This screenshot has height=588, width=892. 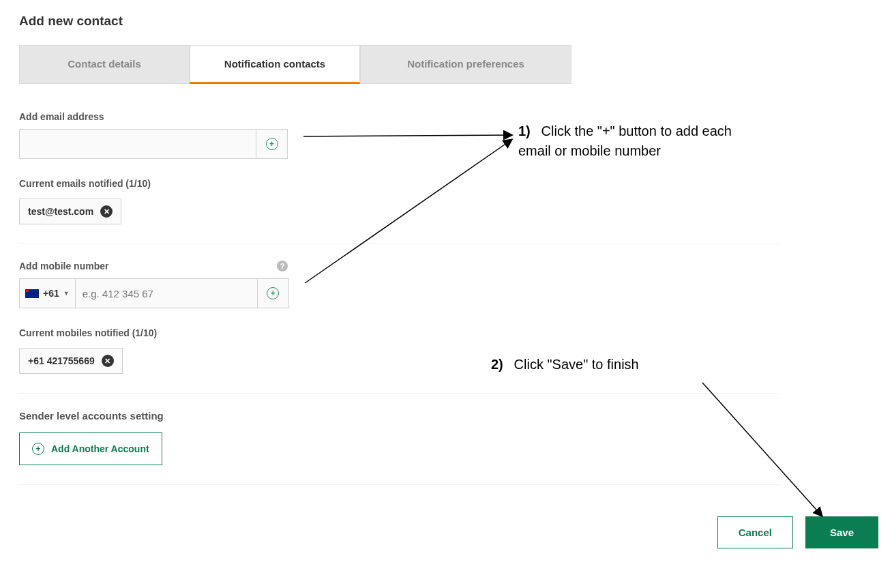 I want to click on add-another-account-button: + Add Another Account, so click(x=91, y=449).